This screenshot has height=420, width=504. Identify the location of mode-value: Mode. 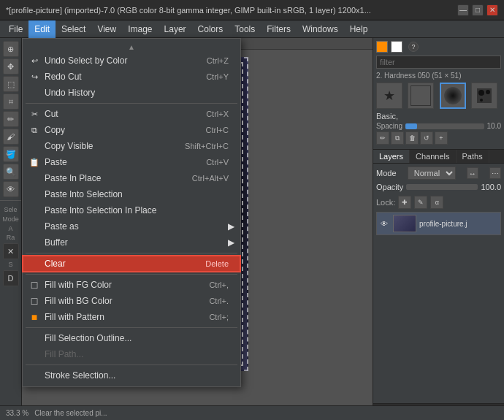
(10, 219).